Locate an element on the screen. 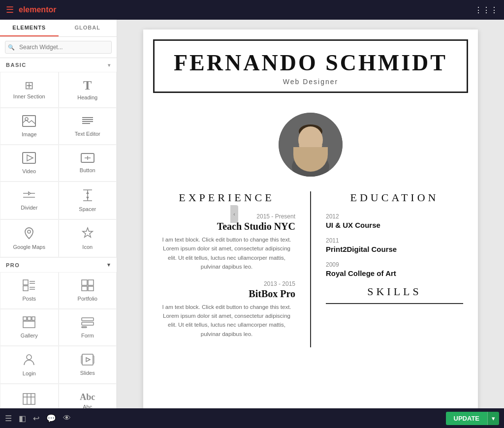 This screenshot has height=428, width=504. basic-chevron-icon: ▾ is located at coordinates (109, 65).